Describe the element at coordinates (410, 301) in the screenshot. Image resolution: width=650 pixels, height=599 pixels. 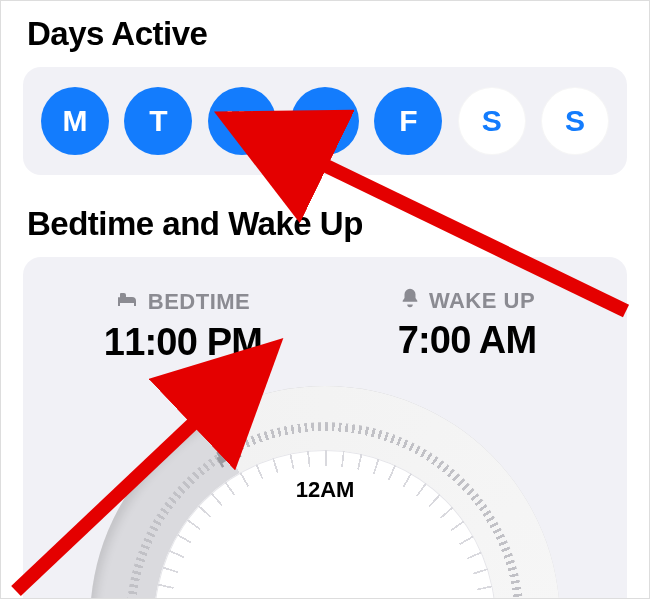
I see `bell-icon` at that location.